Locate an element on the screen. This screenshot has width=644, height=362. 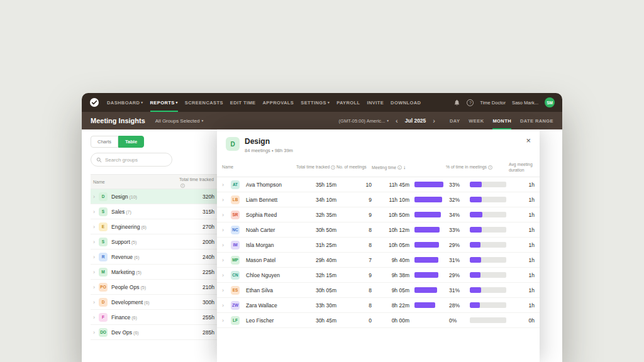
tab-week: WEEK is located at coordinates (476, 121).